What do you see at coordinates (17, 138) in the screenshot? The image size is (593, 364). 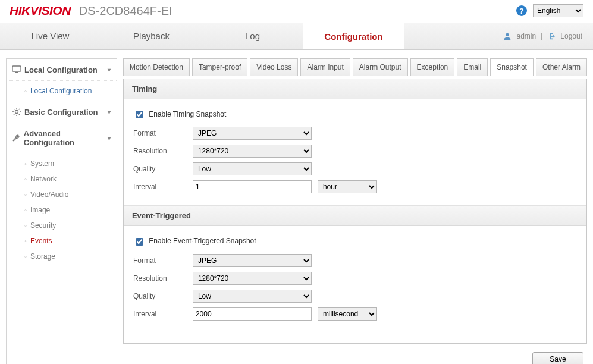 I see `wrench-icon` at bounding box center [17, 138].